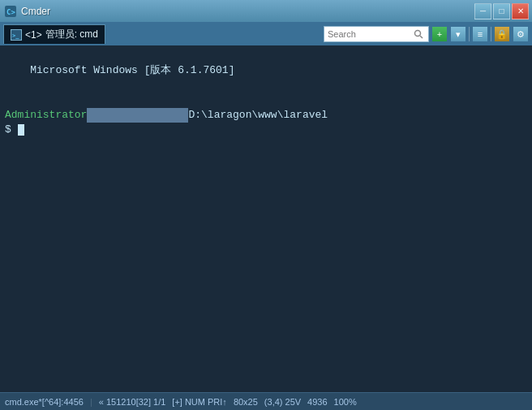 The width and height of the screenshot is (532, 410). Describe the element at coordinates (370, 34) in the screenshot. I see `search-input` at that location.